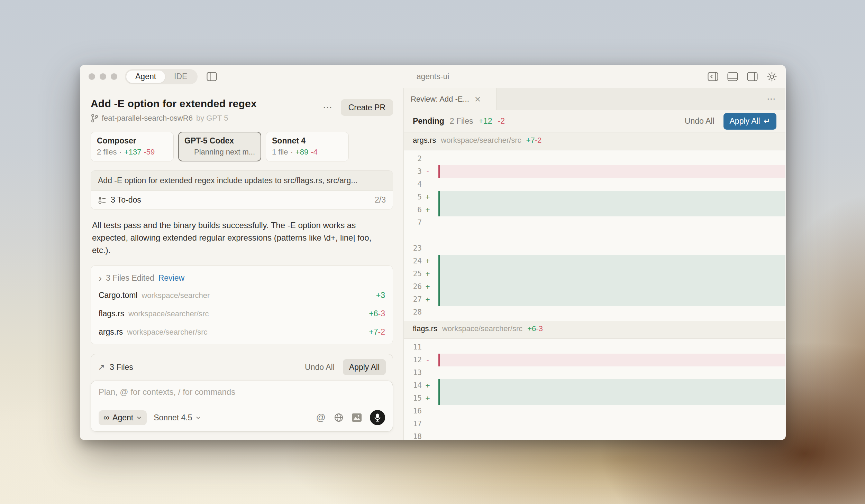  I want to click on git-branch-icon, so click(94, 118).